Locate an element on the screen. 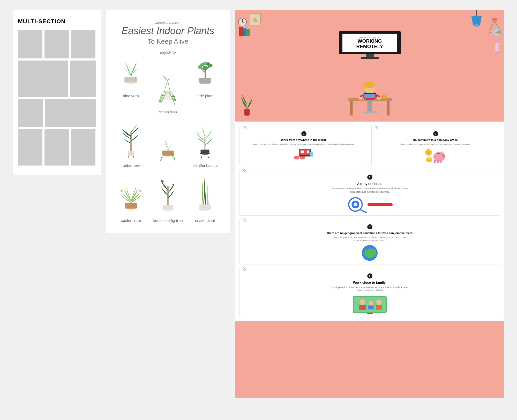 This screenshot has width=517, height=420. decor-lamp is located at coordinates (476, 22).